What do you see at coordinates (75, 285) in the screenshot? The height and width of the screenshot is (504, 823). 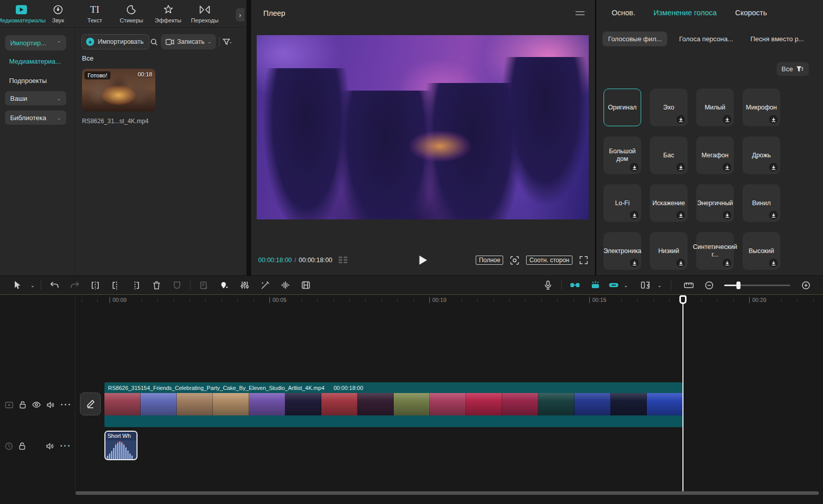 I see `redo-icon` at bounding box center [75, 285].